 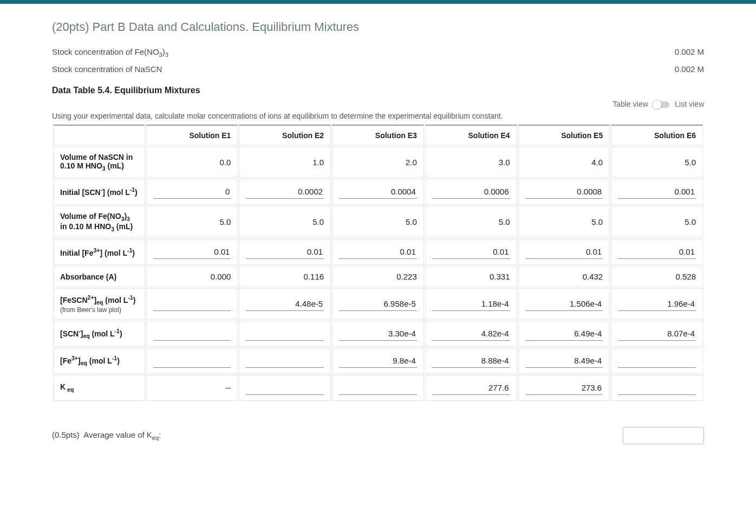 What do you see at coordinates (378, 388) in the screenshot?
I see `table-row: K eq--` at bounding box center [378, 388].